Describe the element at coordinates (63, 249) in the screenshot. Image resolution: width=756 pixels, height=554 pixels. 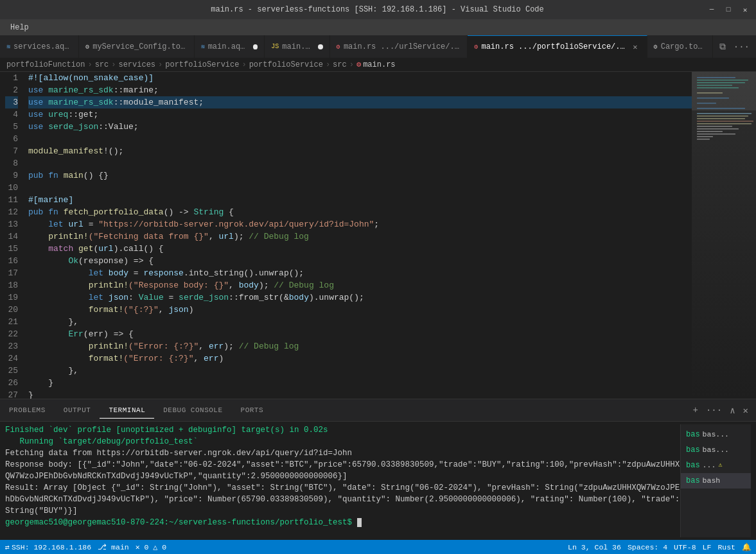
I see `token: match` at that location.